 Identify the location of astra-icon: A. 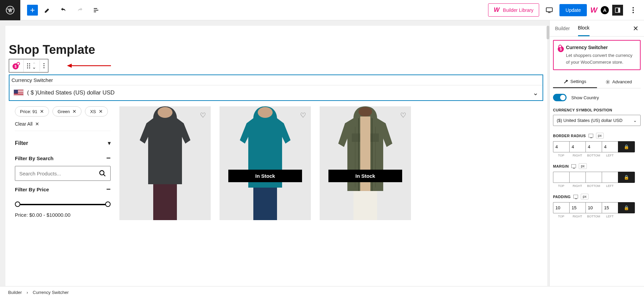
(605, 10).